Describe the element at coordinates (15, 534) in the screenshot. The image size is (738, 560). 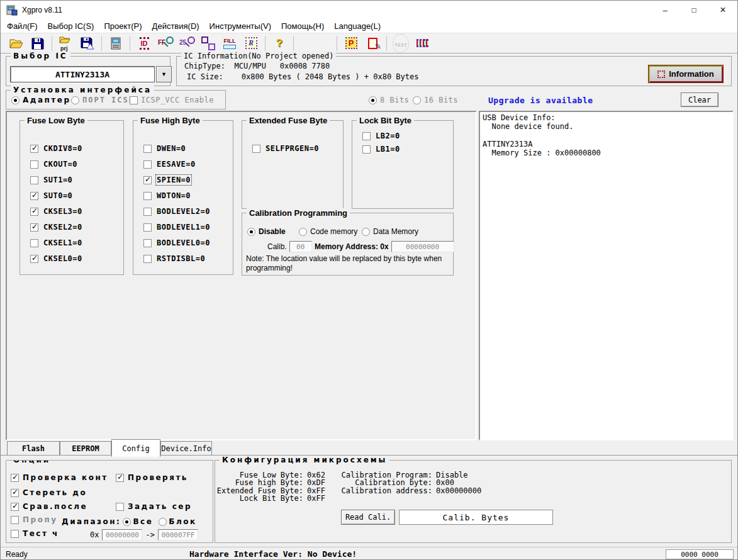
I see `test-checkbox` at that location.